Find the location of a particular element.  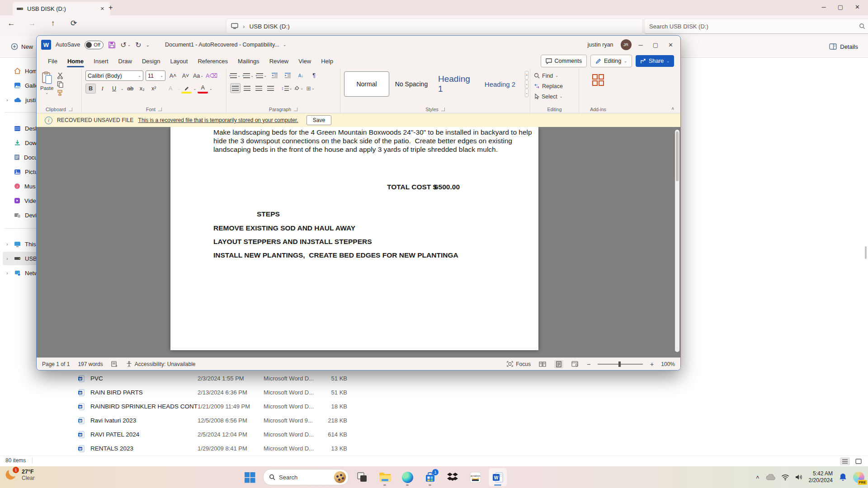

focus-button: Focus is located at coordinates (519, 364).